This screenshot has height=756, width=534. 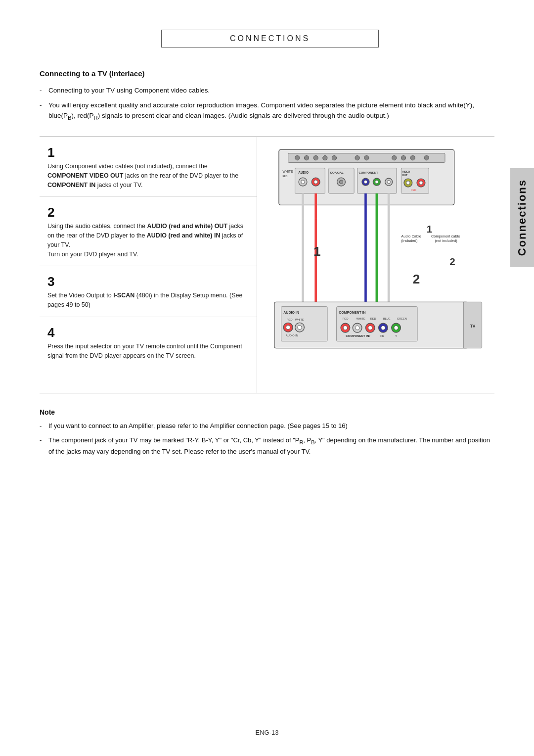 I want to click on step-1: 1 Using Component video cables (not incl…, so click(x=148, y=167).